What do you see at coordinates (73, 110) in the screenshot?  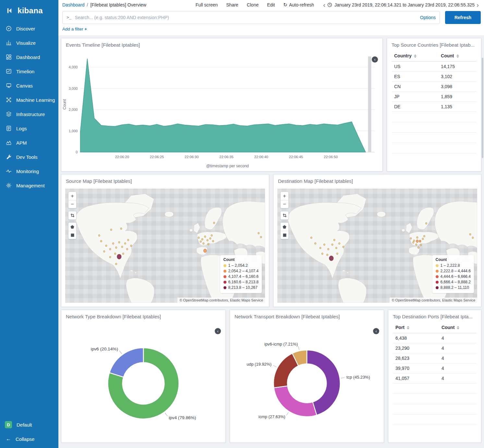 I see `svg-text: 2,000` at bounding box center [73, 110].